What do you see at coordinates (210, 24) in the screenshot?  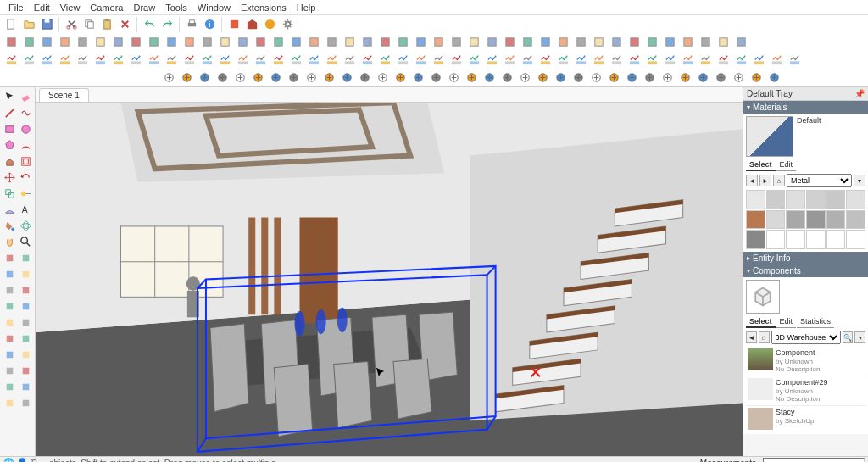 I see `model-info-icon: i` at bounding box center [210, 24].